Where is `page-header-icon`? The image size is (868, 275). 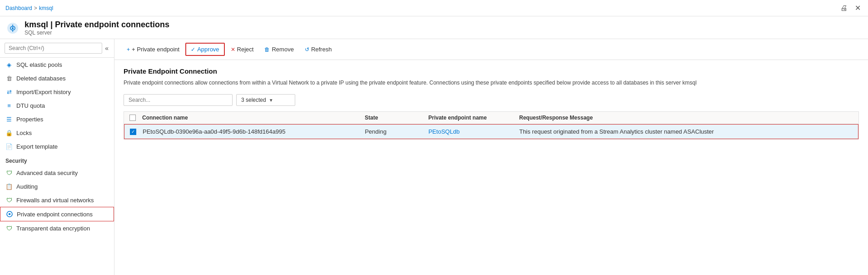
page-header-icon is located at coordinates (13, 28).